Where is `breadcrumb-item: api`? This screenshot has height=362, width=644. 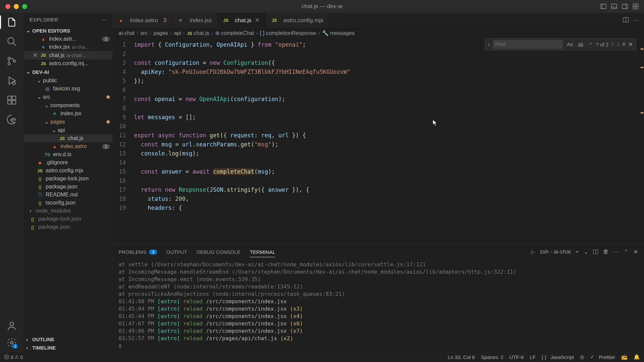 breadcrumb-item: api is located at coordinates (177, 33).